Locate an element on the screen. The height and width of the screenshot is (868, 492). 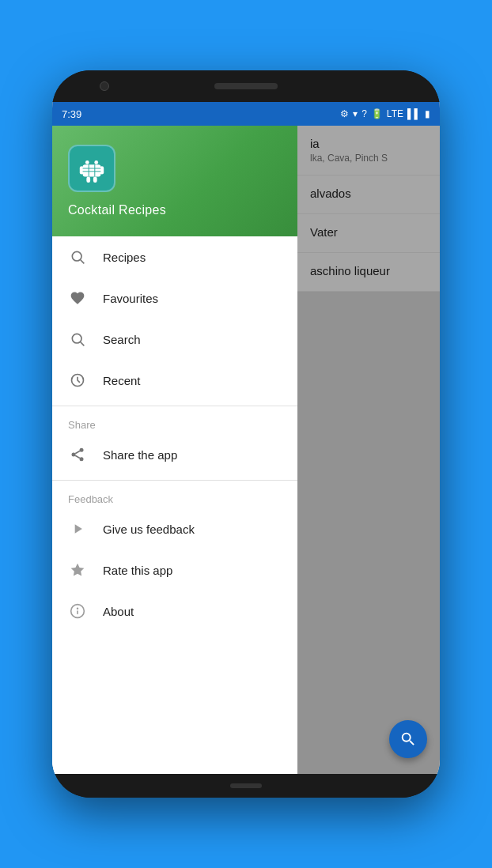
about-label: About is located at coordinates (119, 612).